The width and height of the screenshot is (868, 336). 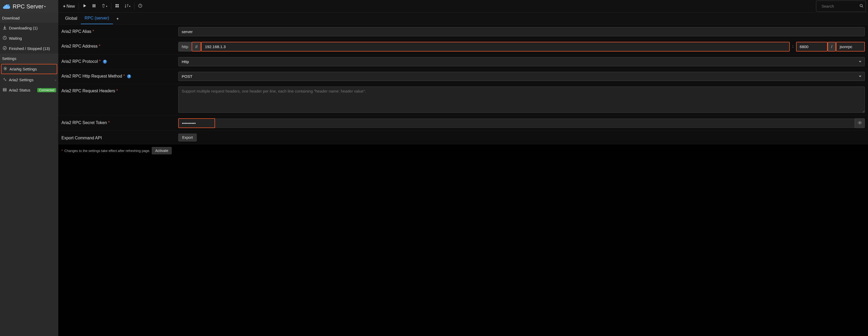 What do you see at coordinates (117, 6) in the screenshot?
I see `grid-icon` at bounding box center [117, 6].